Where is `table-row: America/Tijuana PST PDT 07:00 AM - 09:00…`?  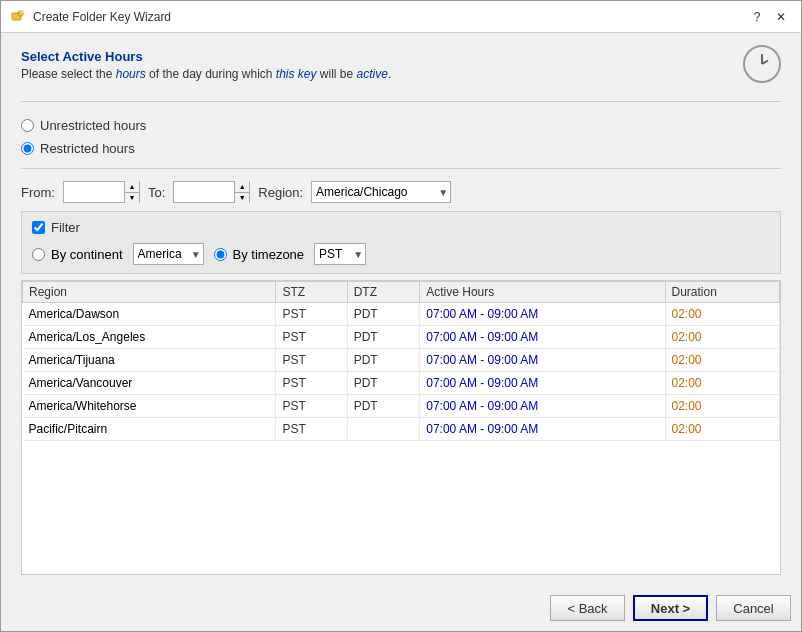 table-row: America/Tijuana PST PDT 07:00 AM - 09:00… is located at coordinates (402, 360).